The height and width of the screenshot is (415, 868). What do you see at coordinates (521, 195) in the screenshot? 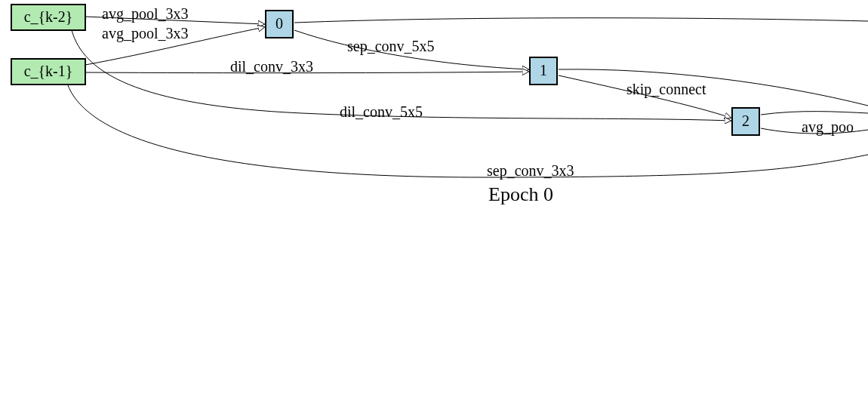
I see `diagram-caption: Epoch 0` at bounding box center [521, 195].